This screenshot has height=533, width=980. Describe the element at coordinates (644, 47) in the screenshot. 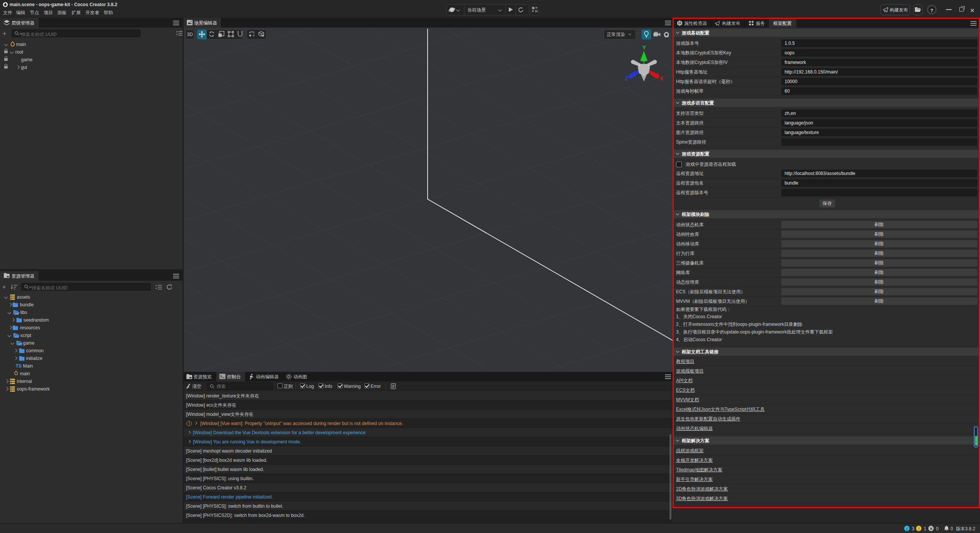

I see `svg-text: Y` at that location.